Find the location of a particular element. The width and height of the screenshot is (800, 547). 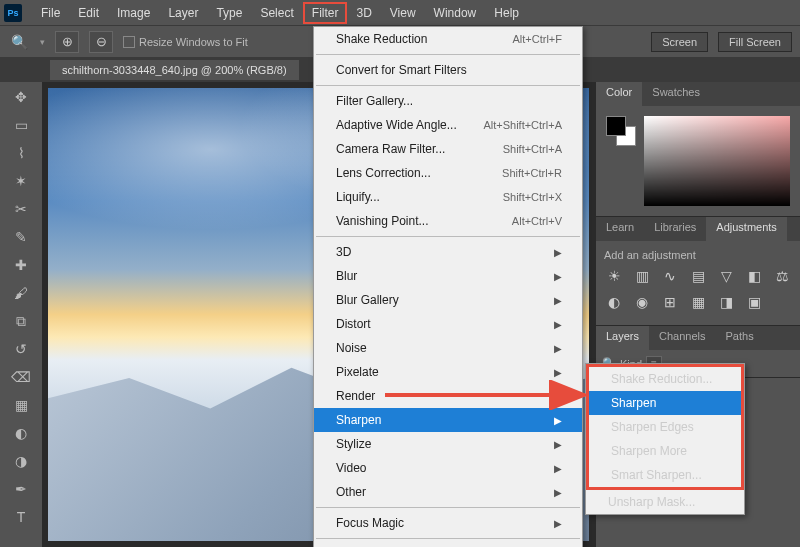

type-tool-icon: T is located at coordinates (21, 517).